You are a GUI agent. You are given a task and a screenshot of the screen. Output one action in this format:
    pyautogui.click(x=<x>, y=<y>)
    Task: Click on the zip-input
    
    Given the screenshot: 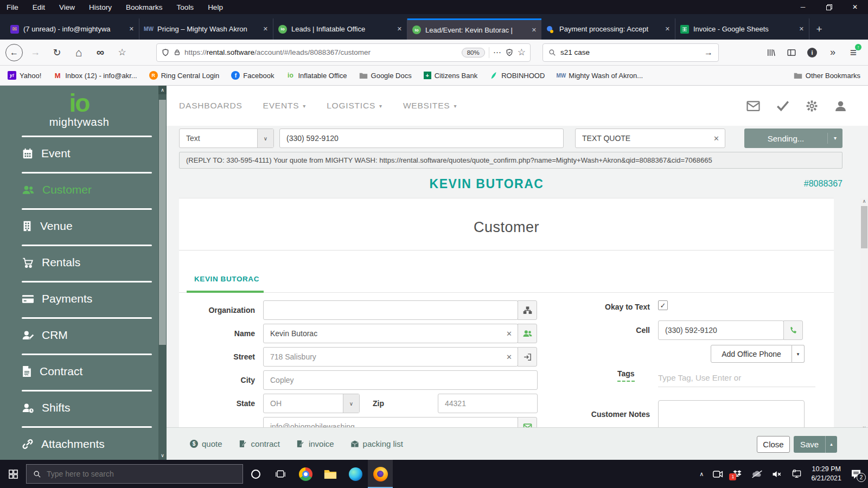 What is the action you would take?
    pyautogui.click(x=488, y=403)
    